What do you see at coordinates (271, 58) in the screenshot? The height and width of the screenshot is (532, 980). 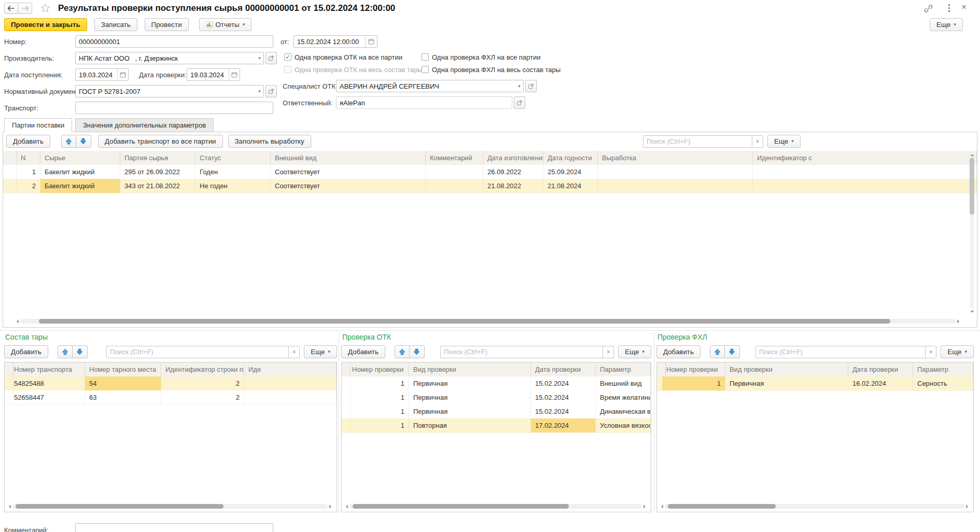 I see `manufacturer-open-button` at bounding box center [271, 58].